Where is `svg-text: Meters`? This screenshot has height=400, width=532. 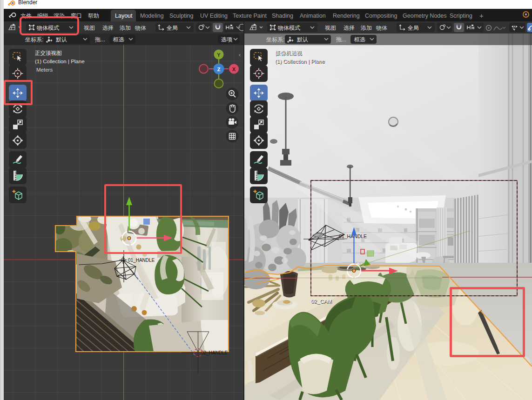 svg-text: Meters is located at coordinates (45, 70).